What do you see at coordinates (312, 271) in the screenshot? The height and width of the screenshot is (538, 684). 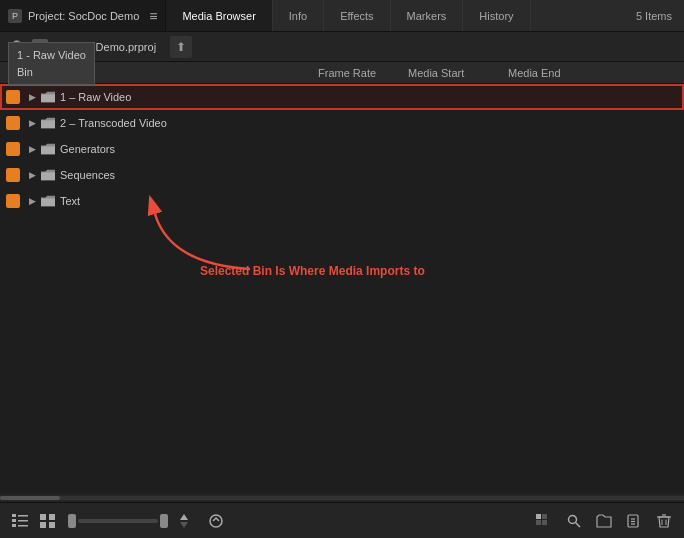 I see `annotation-text: Selected Bin Is Where Media Imports to` at bounding box center [312, 271].